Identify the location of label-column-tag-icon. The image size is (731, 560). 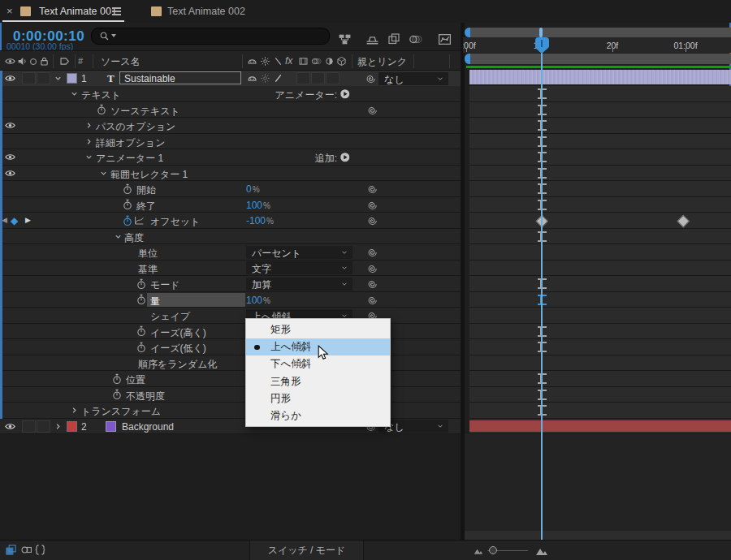
(65, 62).